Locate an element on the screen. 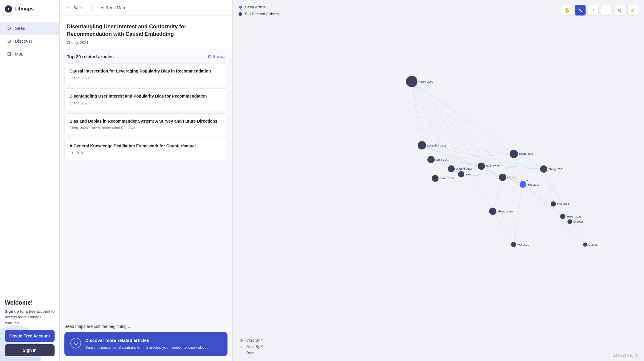  zoom-in-button: + is located at coordinates (593, 10).